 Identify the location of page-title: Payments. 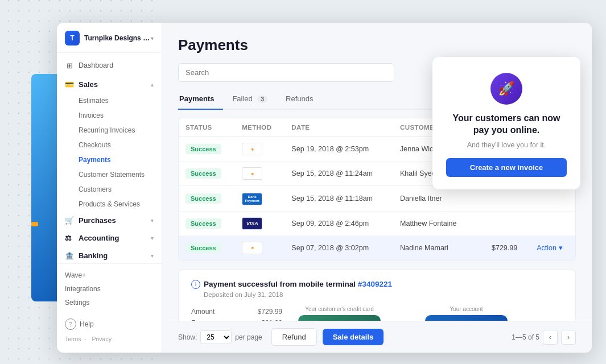
(377, 46).